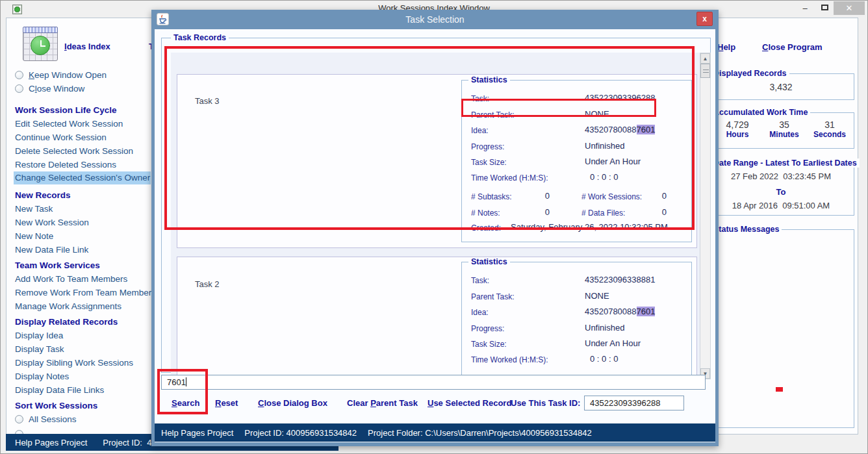 The height and width of the screenshot is (454, 868). Describe the element at coordinates (830, 125) in the screenshot. I see `seconds-value: 31` at that location.